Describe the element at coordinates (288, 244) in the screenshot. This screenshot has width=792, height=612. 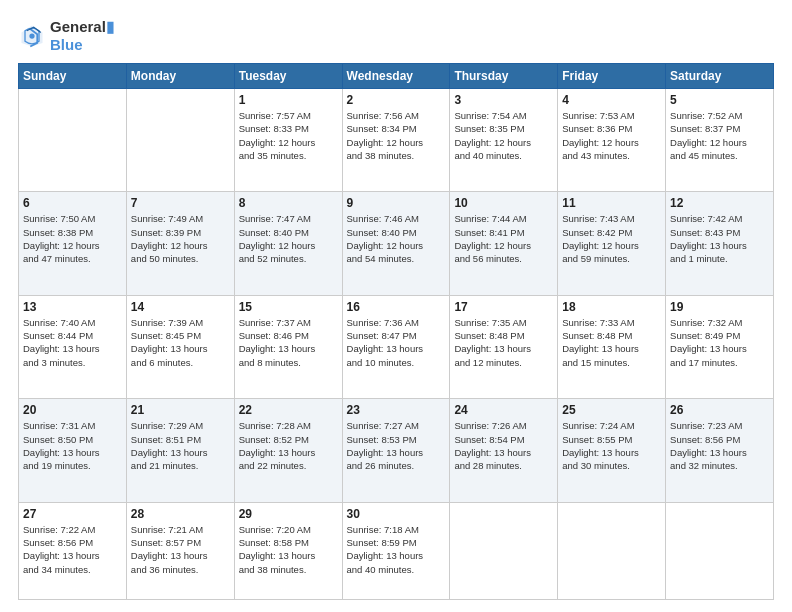
I see `calendar-cell: 8Sunrise: 7:47 AM Sunset: 8:40 PM Daylig…` at that location.